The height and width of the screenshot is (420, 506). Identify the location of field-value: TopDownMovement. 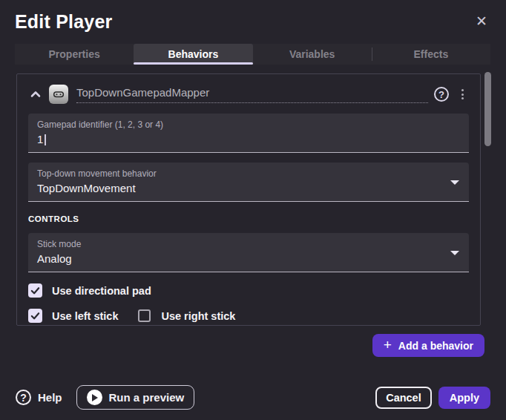
(249, 188).